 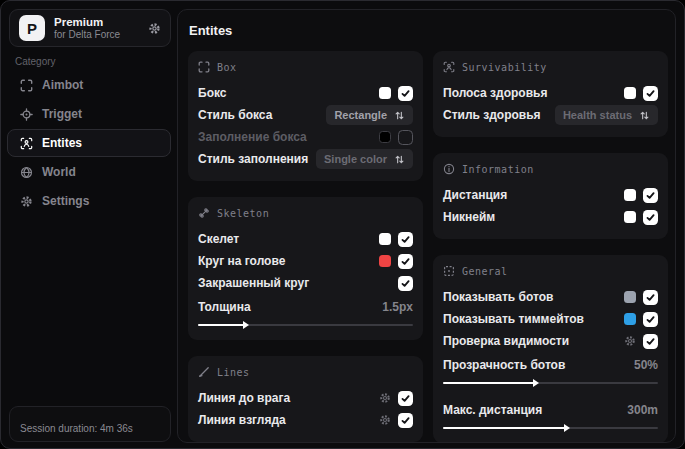 I want to click on session-duration: Session duration: 4m 36s, so click(x=76, y=428).